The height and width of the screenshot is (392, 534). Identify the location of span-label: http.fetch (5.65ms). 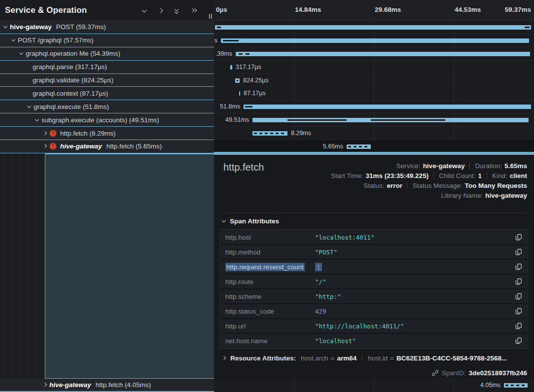
(134, 146).